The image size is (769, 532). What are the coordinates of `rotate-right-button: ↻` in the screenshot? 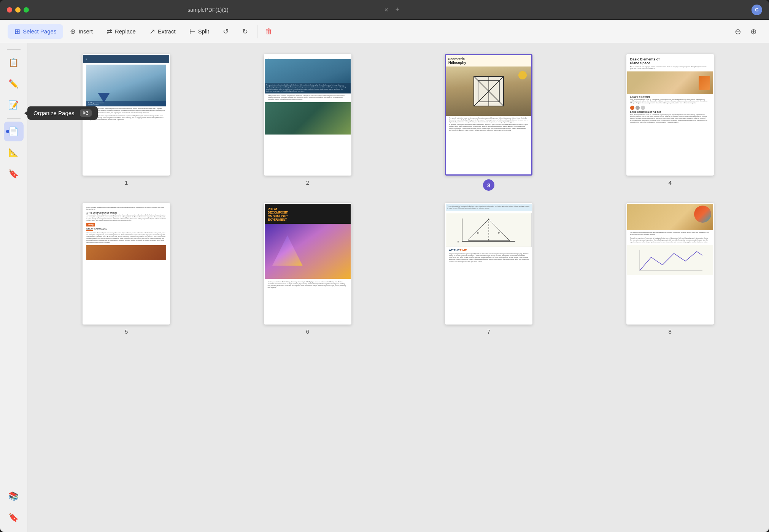 It's located at (245, 32).